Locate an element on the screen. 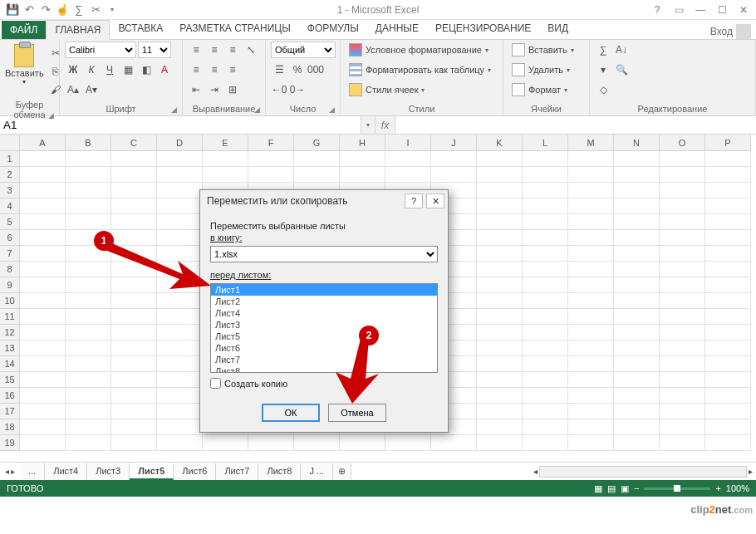  launcher-icon: ◢ is located at coordinates (258, 110).